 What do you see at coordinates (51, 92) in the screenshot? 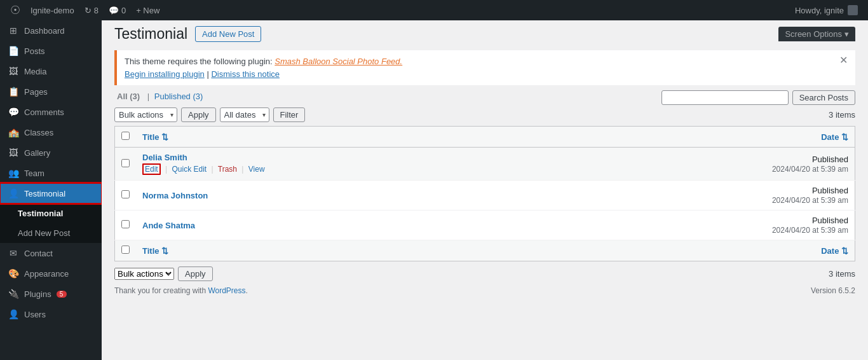
I see `sidebar-item-pages: 📋 Pages` at bounding box center [51, 92].